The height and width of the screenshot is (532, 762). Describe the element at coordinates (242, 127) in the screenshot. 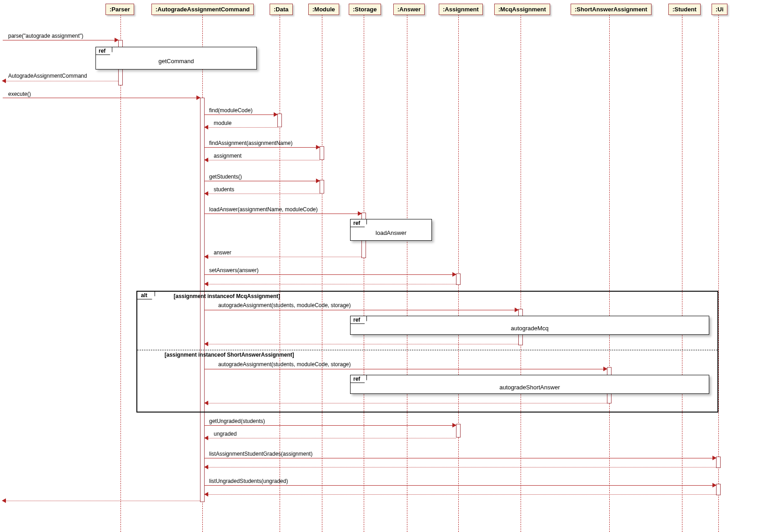

I see `arrow-ret-module` at that location.